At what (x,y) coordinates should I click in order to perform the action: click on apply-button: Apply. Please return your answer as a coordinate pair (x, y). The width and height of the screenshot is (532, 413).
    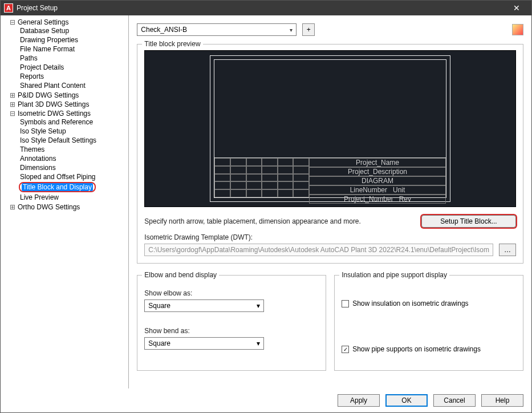
    Looking at the image, I should click on (359, 400).